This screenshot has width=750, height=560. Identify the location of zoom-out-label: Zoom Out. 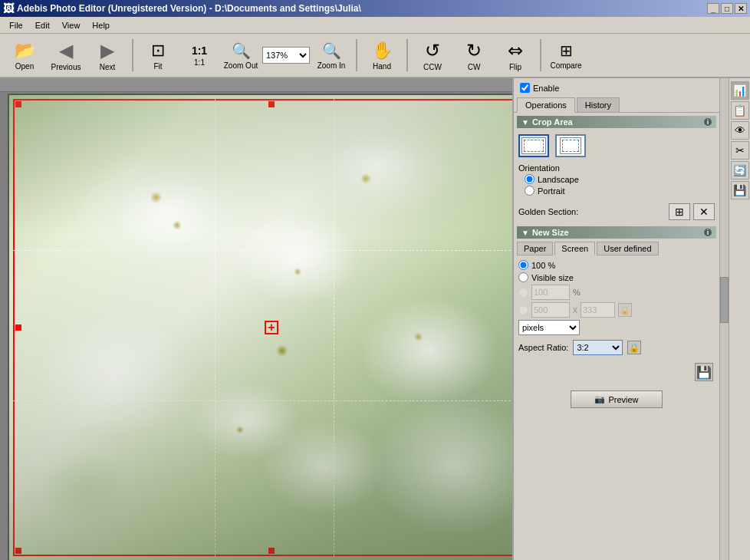
(241, 66).